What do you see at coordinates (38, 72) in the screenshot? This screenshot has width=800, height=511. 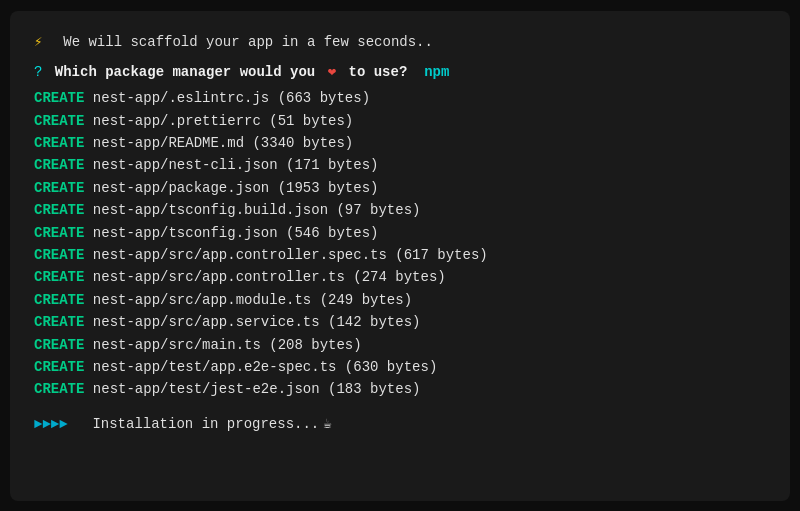 I see `question-mark: ?` at bounding box center [38, 72].